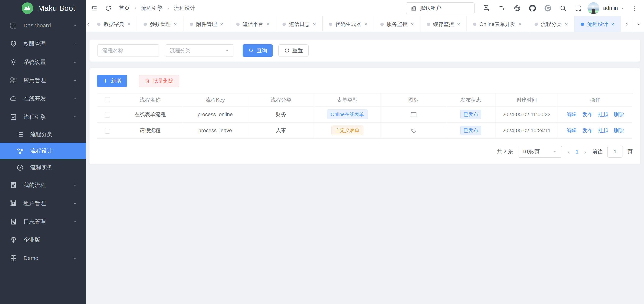 The height and width of the screenshot is (304, 644). I want to click on tab-process-design: 流程设计×, so click(598, 24).